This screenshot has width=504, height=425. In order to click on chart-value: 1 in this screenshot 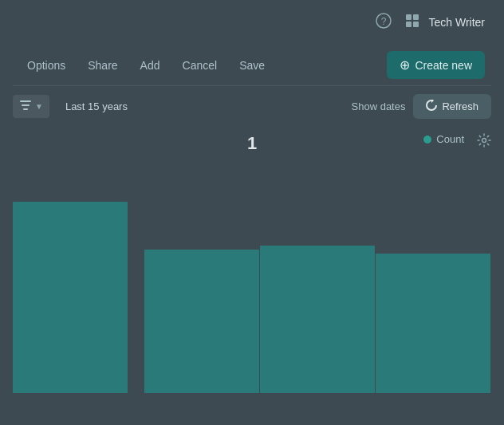, I will do `click(252, 144)`.